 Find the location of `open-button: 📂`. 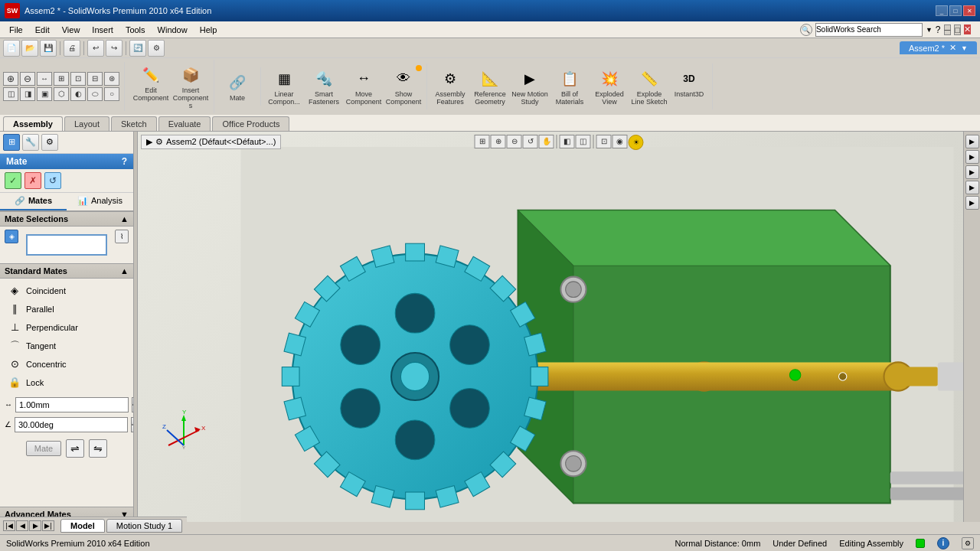

open-button: 📂 is located at coordinates (30, 48).